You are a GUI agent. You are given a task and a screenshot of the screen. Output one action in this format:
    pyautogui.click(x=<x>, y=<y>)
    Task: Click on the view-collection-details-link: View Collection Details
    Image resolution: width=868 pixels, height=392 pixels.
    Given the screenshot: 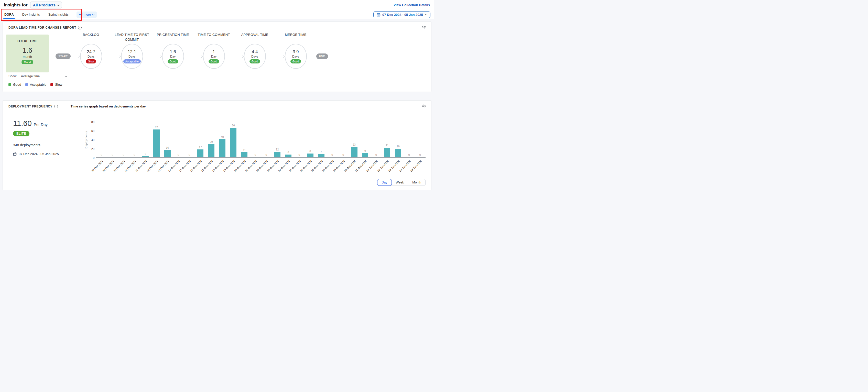 What is the action you would take?
    pyautogui.click(x=412, y=5)
    